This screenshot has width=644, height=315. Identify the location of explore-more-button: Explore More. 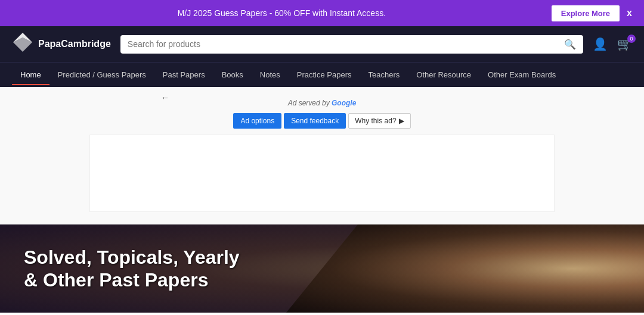
(586, 13).